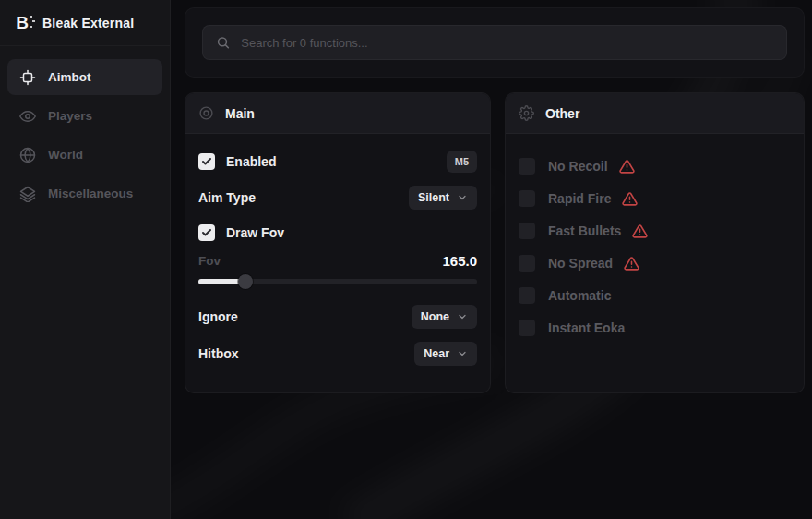 The height and width of the screenshot is (519, 812). I want to click on sidebar-item-miscellaneous: Miscellaneous, so click(85, 194).